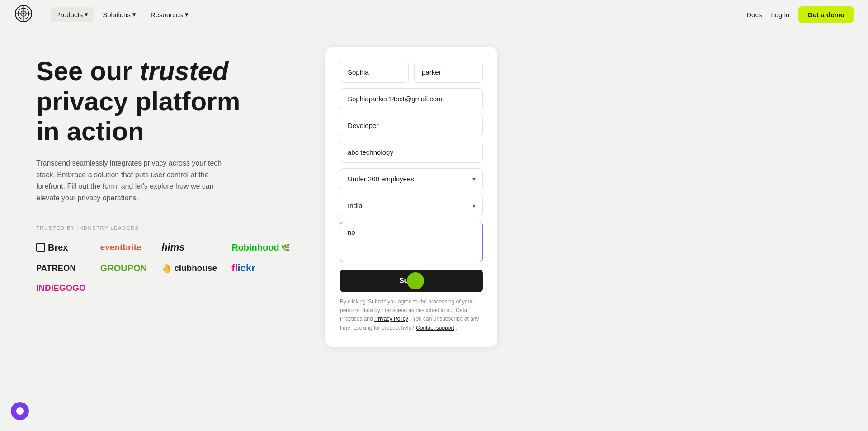 This screenshot has width=868, height=431. What do you see at coordinates (189, 247) in the screenshot?
I see `logo-hims: hims` at bounding box center [189, 247].